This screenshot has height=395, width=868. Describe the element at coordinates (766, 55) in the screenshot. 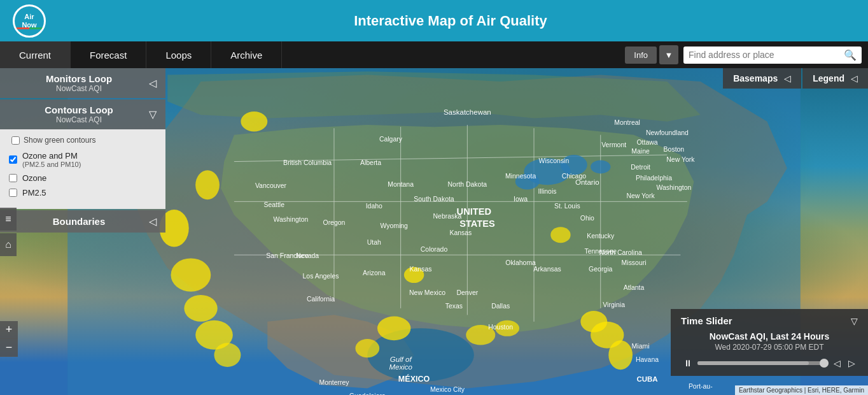

I see `search-input` at that location.